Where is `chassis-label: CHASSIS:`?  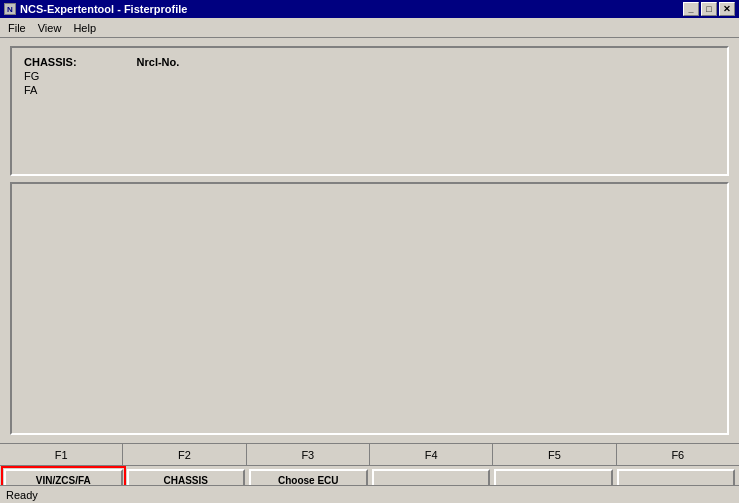 chassis-label: CHASSIS: is located at coordinates (50, 62).